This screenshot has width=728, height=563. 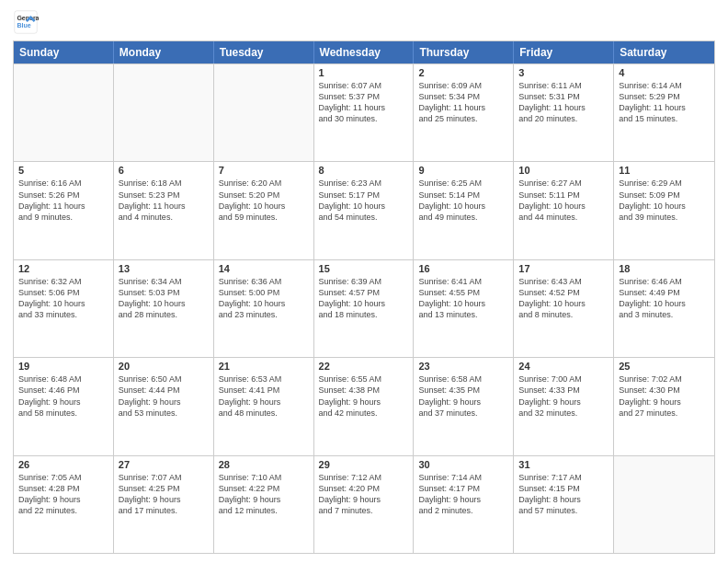 What do you see at coordinates (463, 52) in the screenshot?
I see `header-cell-thursday: Thursday` at bounding box center [463, 52].